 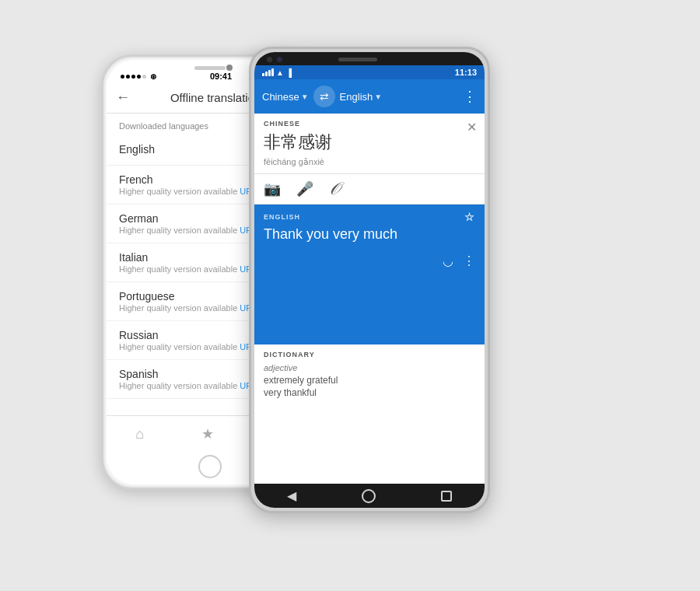 I want to click on signal-icon, so click(x=268, y=72).